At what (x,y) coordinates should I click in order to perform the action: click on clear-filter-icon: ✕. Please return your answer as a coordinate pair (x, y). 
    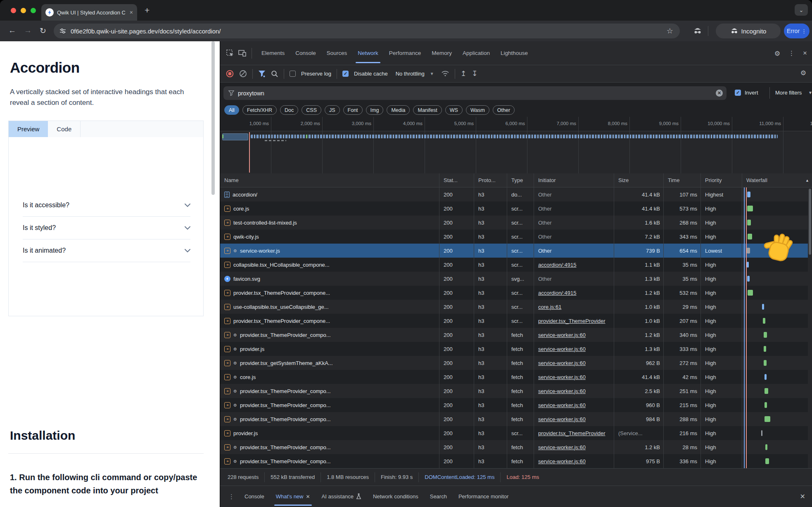
    Looking at the image, I should click on (719, 93).